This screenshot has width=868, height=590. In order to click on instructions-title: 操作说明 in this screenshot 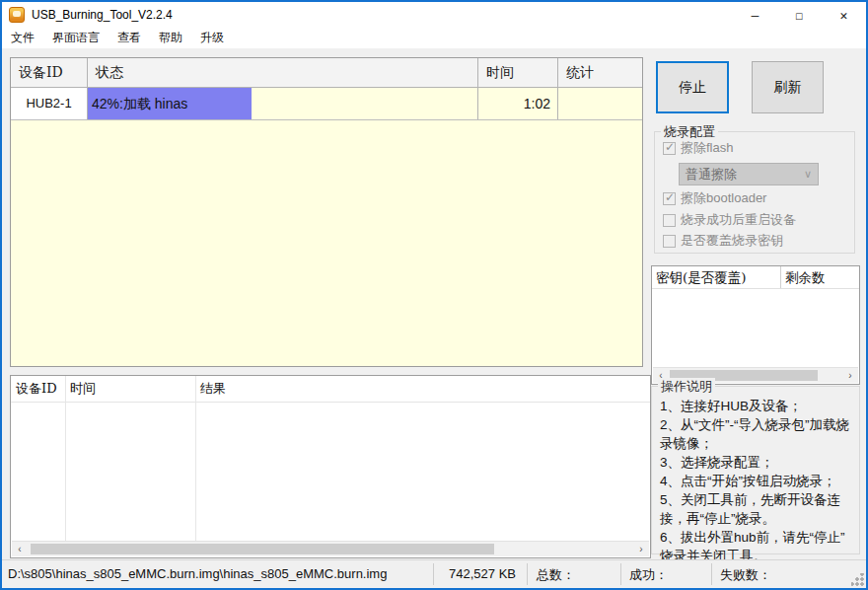, I will do `click(687, 387)`.